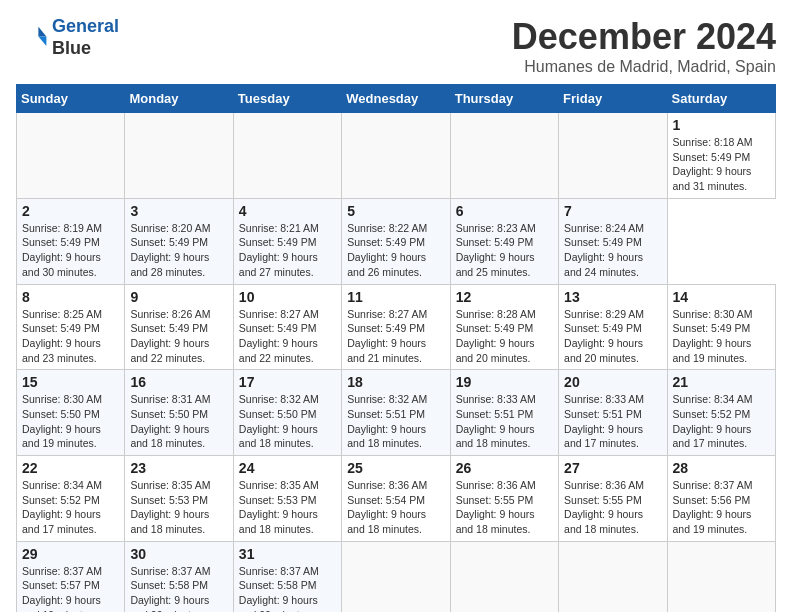 The image size is (792, 612). I want to click on day-number: 2, so click(70, 211).